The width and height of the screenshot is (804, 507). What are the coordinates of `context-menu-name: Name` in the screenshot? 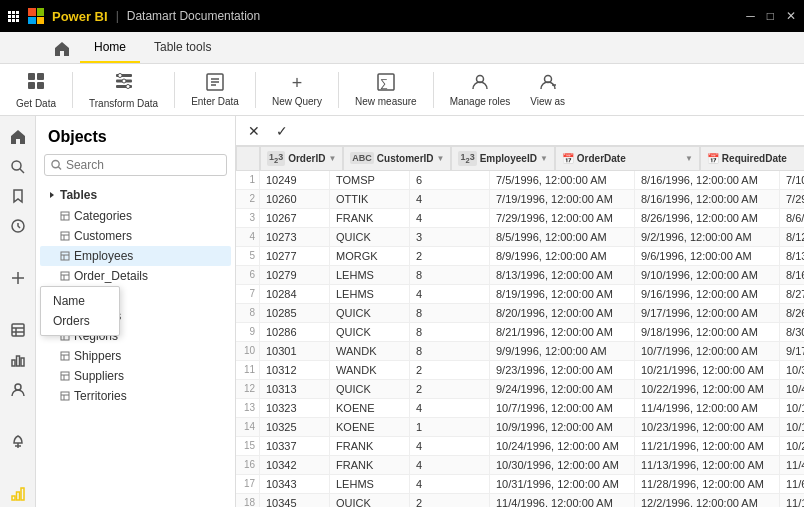 It's located at (80, 301).